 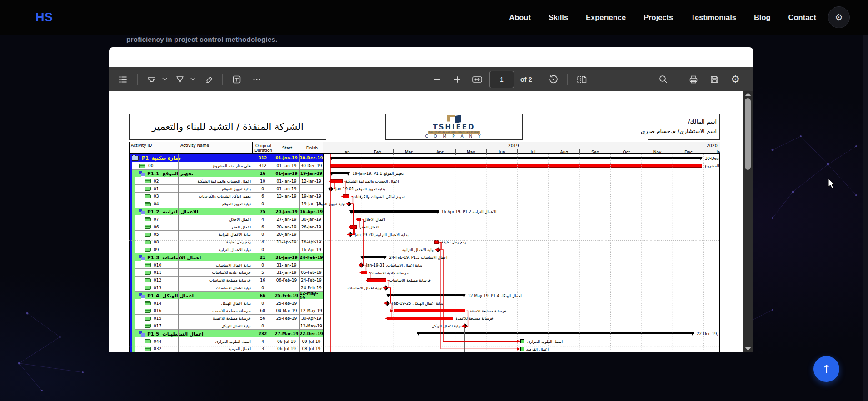 What do you see at coordinates (437, 79) in the screenshot?
I see `zoom-out-button` at bounding box center [437, 79].